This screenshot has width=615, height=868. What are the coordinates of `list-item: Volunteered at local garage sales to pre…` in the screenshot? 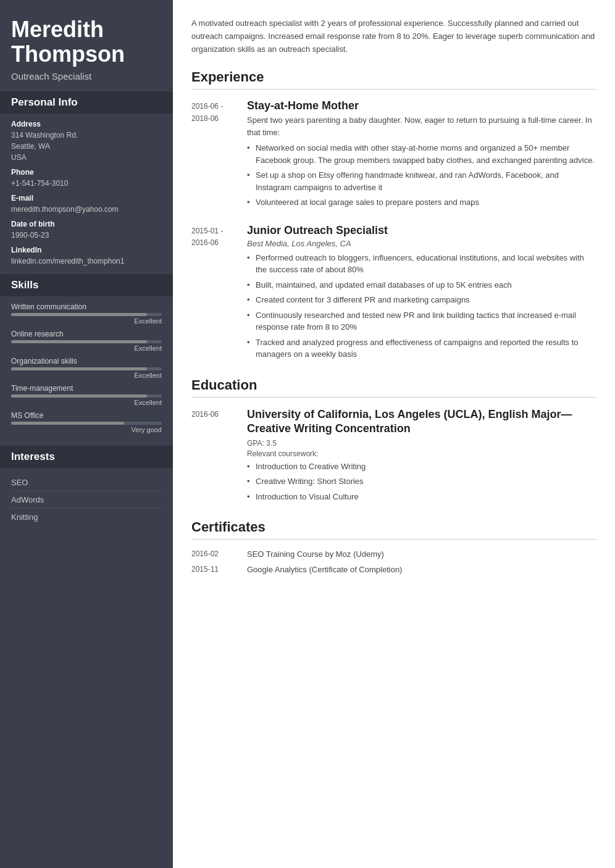 It's located at (422, 202).